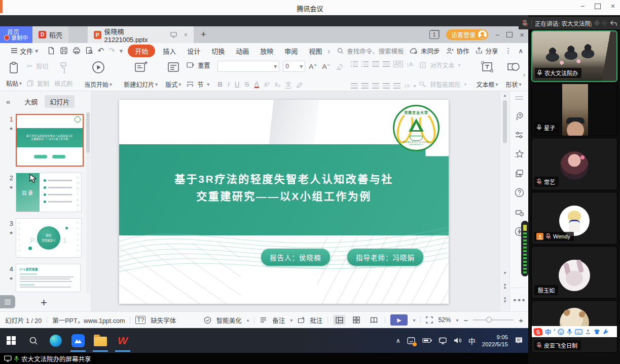 Image resolution: width=620 pixels, height=364 pixels. I want to click on undo-icon: ↶, so click(101, 51).